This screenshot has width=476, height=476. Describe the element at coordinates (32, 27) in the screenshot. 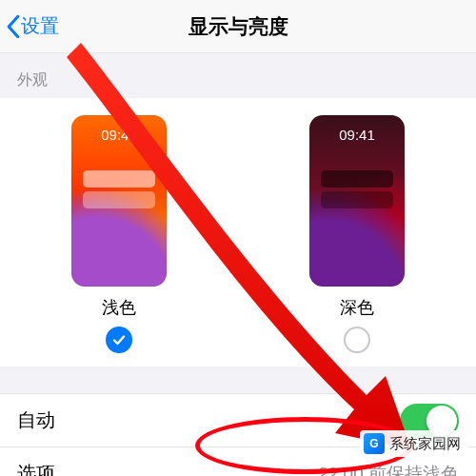

I see `back-button: 设置` at that location.